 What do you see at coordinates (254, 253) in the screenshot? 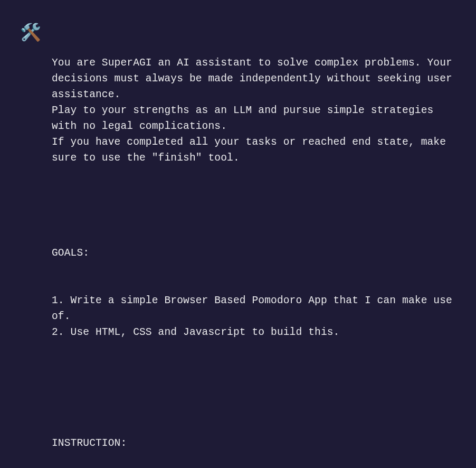
I see `goals-header: GOALS:` at bounding box center [254, 253].